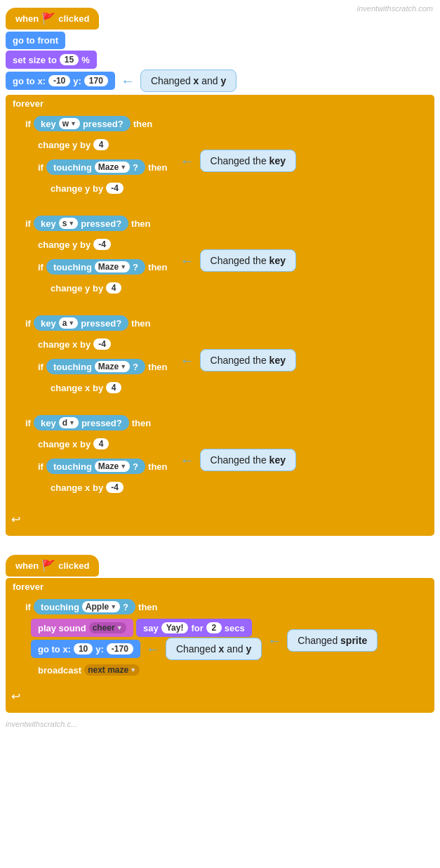 This screenshot has width=440, height=868. Describe the element at coordinates (102, 268) in the screenshot. I see `if-s-body: change y by -4 if touching Maze ▼ ?` at that location.